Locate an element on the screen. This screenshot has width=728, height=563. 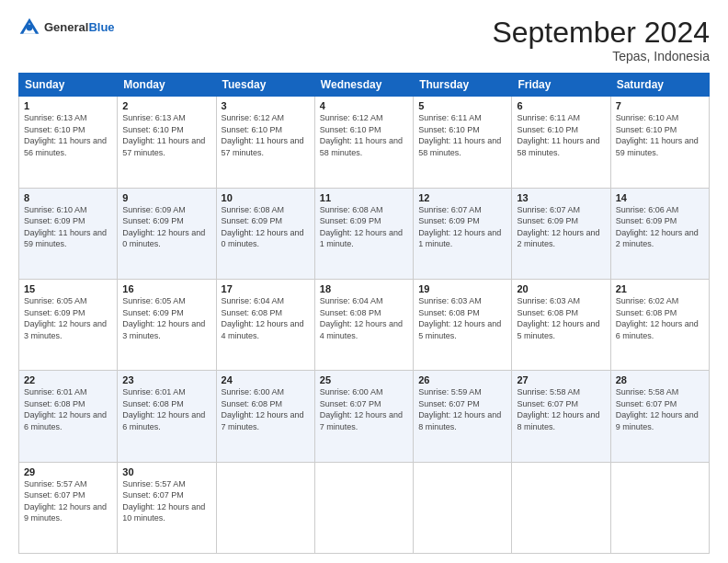
day-info: Sunrise: 6:03 AMSunset: 6:08 PMDaylight:… is located at coordinates (561, 318).